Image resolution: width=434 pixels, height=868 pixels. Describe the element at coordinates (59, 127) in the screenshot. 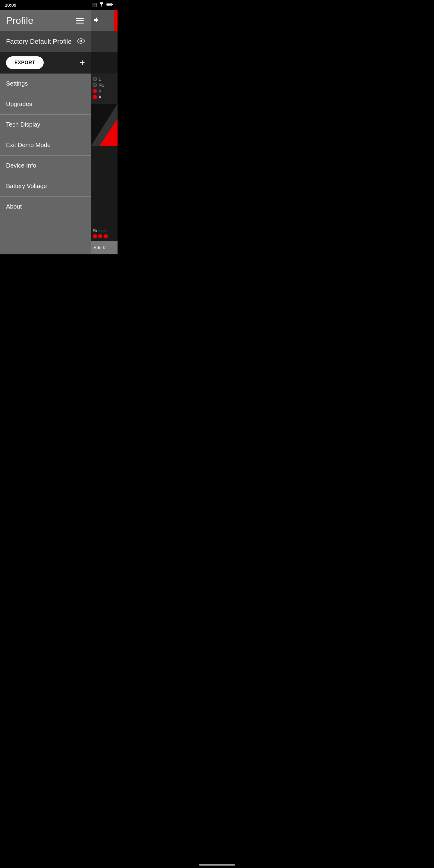

I see `page-wrapper: 10:09 📳 Profile` at that location.